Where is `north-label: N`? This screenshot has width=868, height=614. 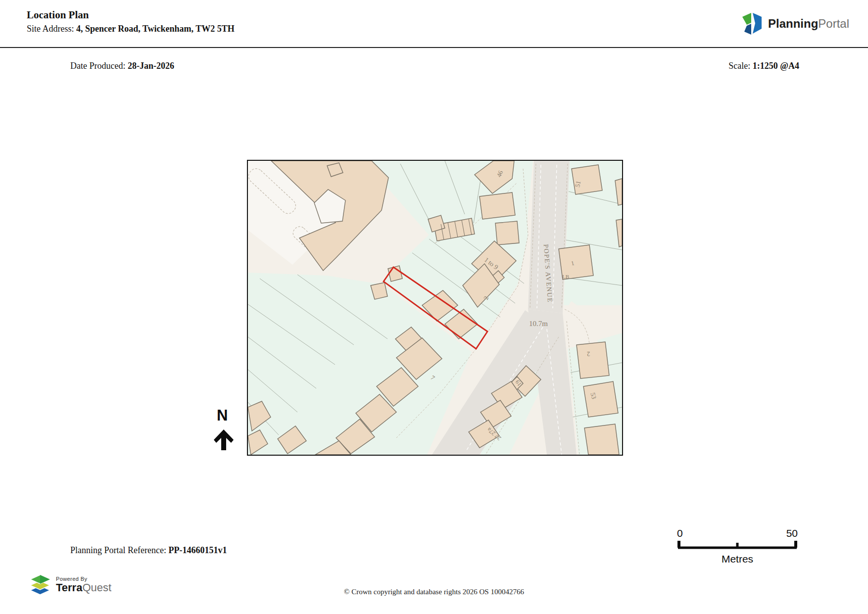 north-label: N is located at coordinates (222, 416).